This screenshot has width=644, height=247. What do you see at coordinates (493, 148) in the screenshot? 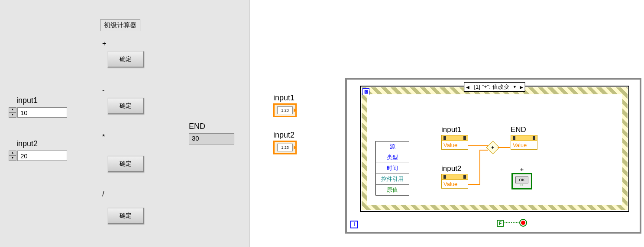
I see `plus-icon: +` at bounding box center [493, 148].